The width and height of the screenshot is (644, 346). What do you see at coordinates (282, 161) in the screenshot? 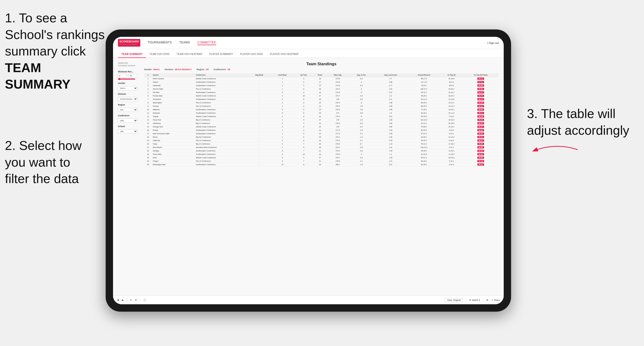
I see `cell-cr: 9` at bounding box center [282, 161].